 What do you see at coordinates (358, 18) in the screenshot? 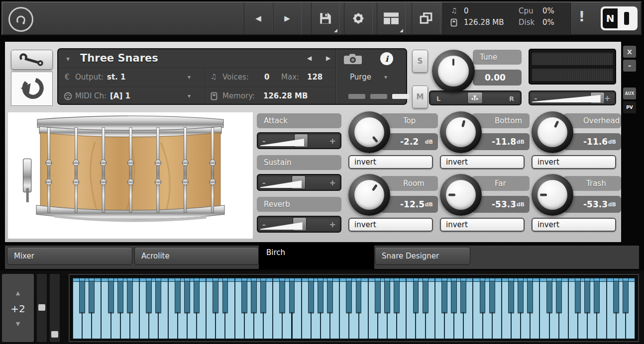
I see `options-button` at bounding box center [358, 18].